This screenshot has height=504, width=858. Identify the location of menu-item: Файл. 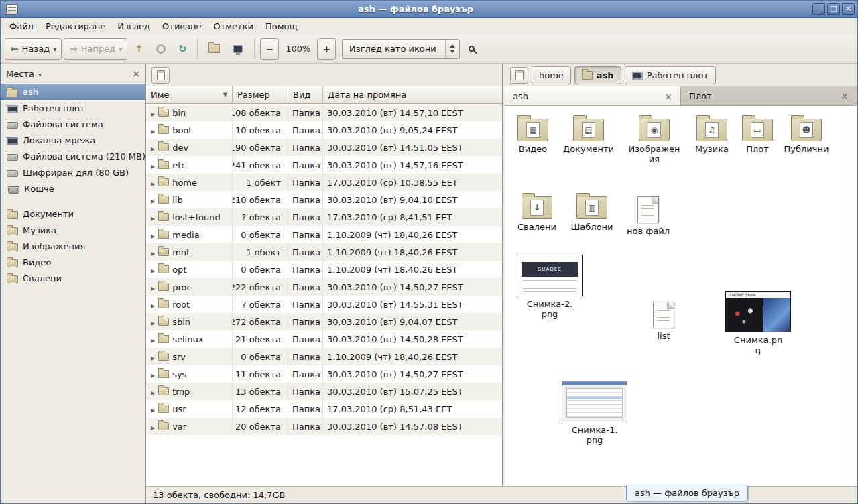
(21, 27).